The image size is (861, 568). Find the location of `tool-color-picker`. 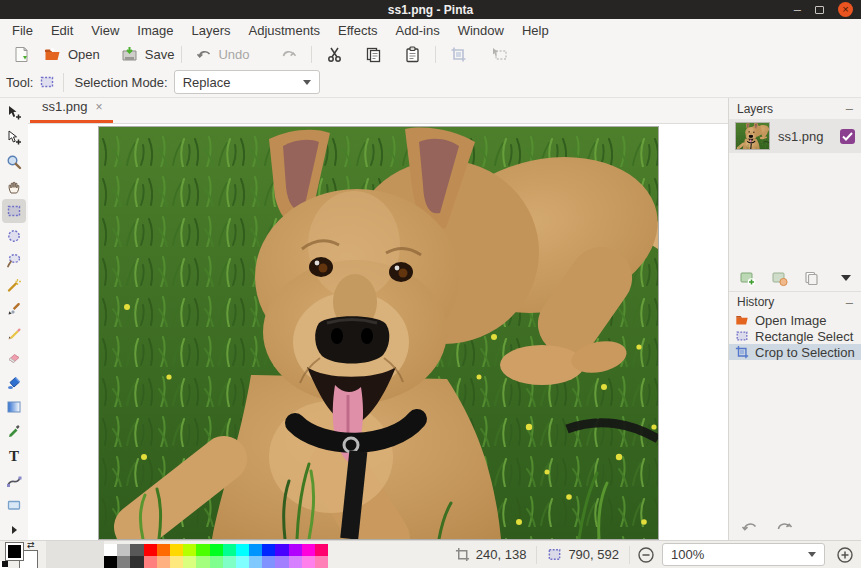

tool-color-picker is located at coordinates (14, 432).